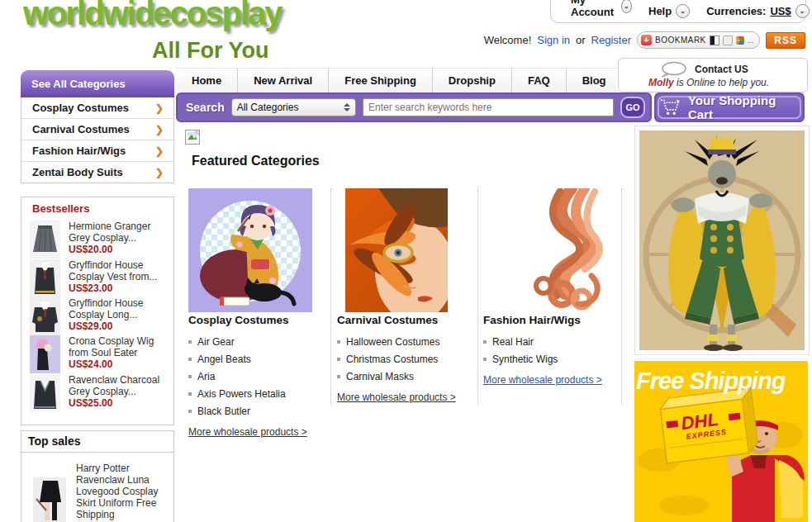  What do you see at coordinates (729, 107) in the screenshot?
I see `shopping-cart-button: Your Shopping Cart` at bounding box center [729, 107].